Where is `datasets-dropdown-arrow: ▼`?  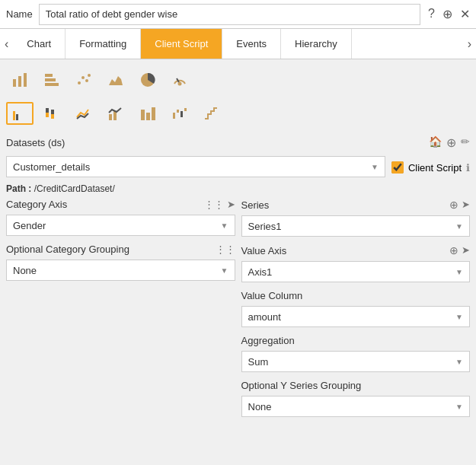 datasets-dropdown-arrow: ▼ is located at coordinates (375, 167).